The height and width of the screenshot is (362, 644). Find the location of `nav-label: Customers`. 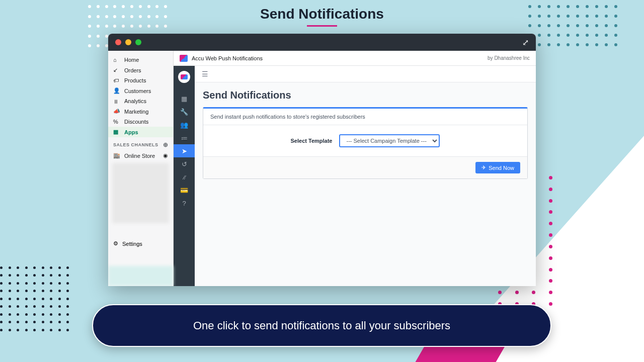

nav-label: Customers is located at coordinates (138, 91).